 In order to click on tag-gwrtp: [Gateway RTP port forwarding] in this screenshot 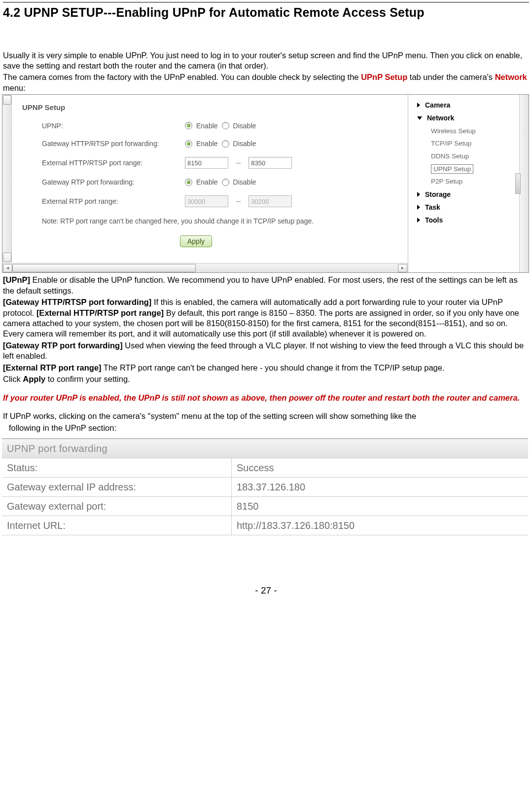, I will do `click(63, 345)`.